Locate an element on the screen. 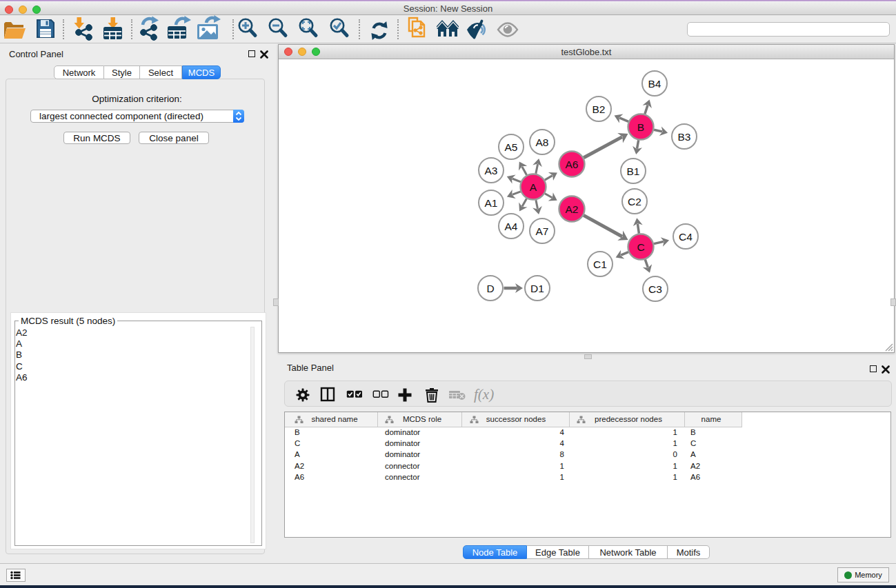  svg-text: A3 is located at coordinates (491, 171).